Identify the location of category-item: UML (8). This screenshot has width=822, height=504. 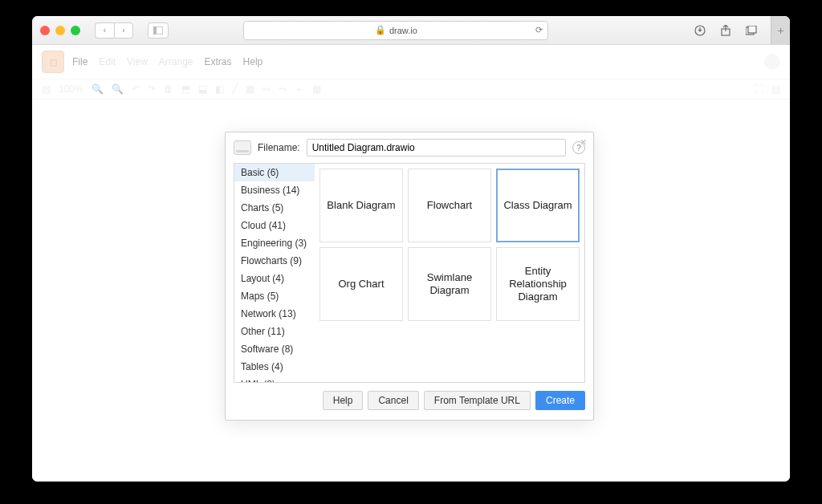
(275, 379).